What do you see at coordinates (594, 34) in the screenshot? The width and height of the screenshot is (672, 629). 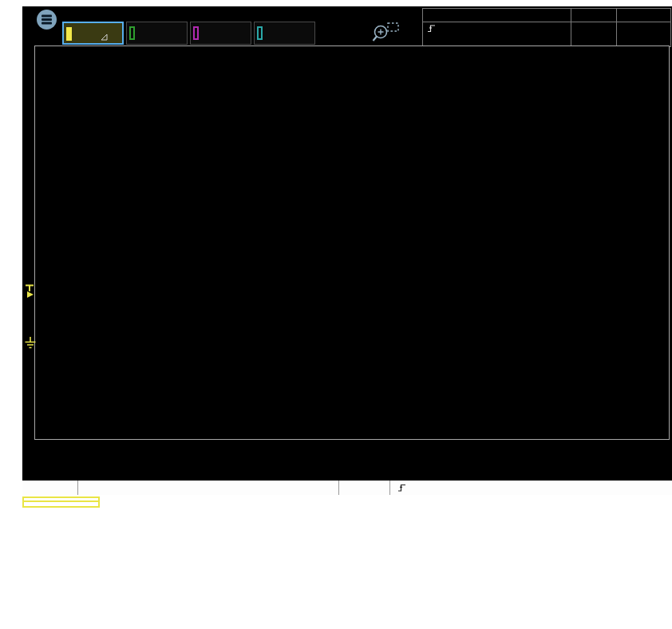 I see `history-panel` at bounding box center [594, 34].